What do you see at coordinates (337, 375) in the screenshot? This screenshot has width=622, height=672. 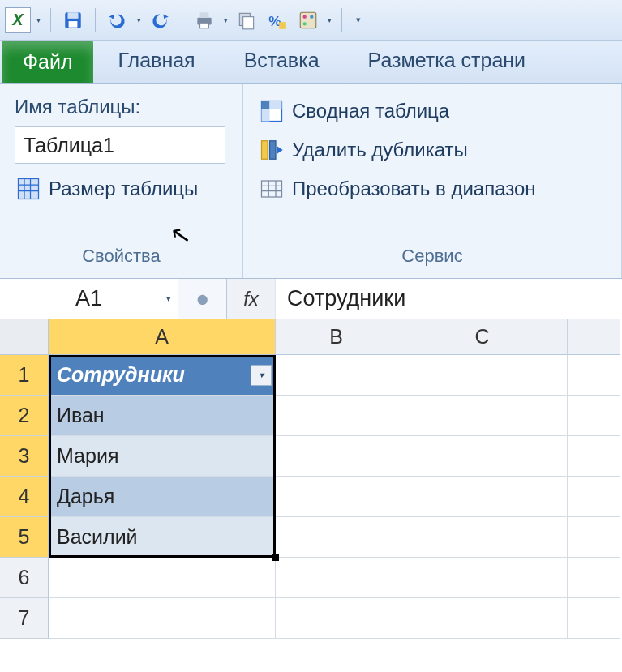 I see `cell-B1` at bounding box center [337, 375].